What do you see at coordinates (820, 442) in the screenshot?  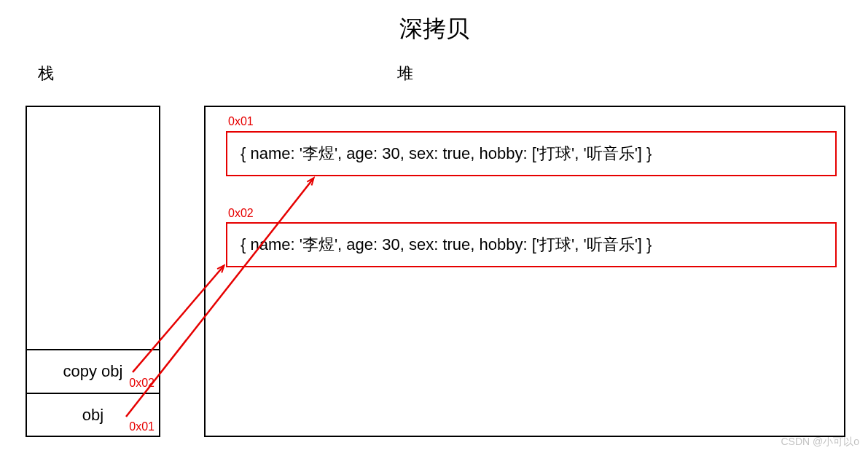 I see `watermark: CSDN @小可以o` at bounding box center [820, 442].